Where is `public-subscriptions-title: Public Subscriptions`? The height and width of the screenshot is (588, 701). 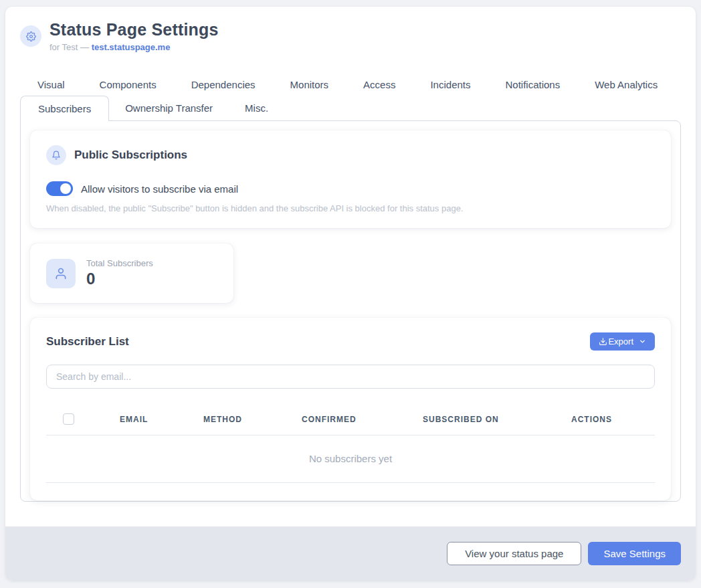 public-subscriptions-title: Public Subscriptions is located at coordinates (131, 155).